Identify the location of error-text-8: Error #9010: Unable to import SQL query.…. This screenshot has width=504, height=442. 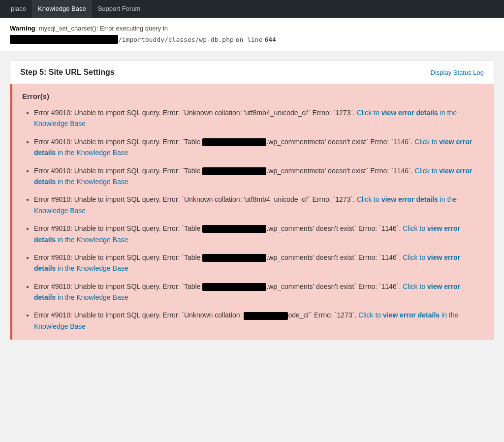
(196, 315).